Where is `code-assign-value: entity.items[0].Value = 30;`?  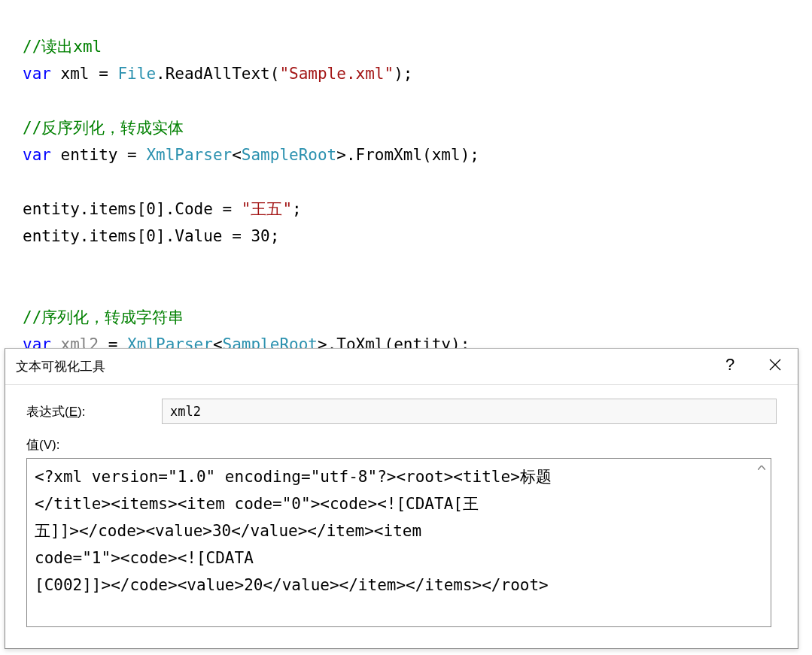
code-assign-value: entity.items[0].Value = 30; is located at coordinates (151, 236).